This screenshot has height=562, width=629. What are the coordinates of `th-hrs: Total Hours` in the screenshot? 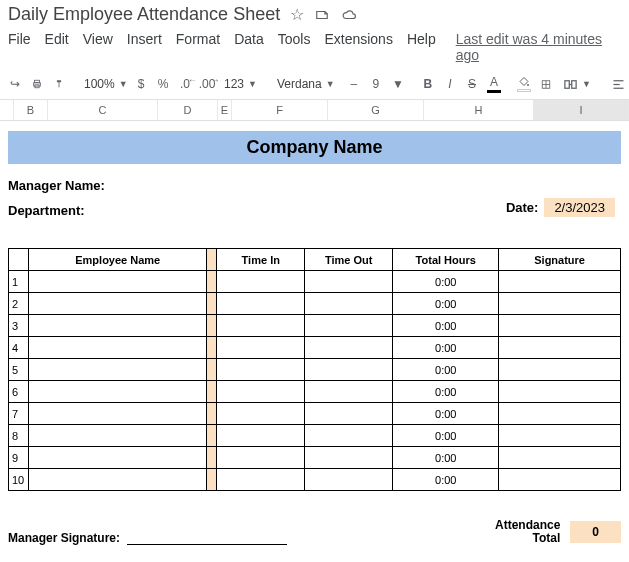 It's located at (446, 260).